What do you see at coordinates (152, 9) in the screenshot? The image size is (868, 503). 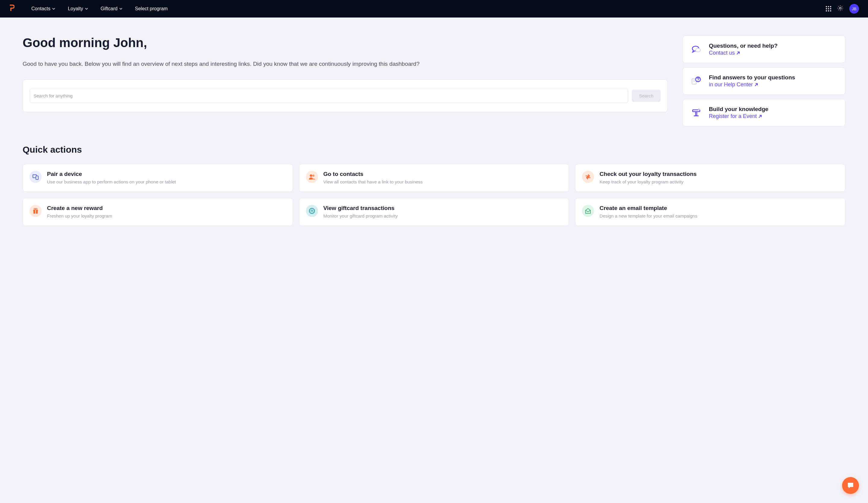 I see `nav-label: Select program` at bounding box center [152, 9].